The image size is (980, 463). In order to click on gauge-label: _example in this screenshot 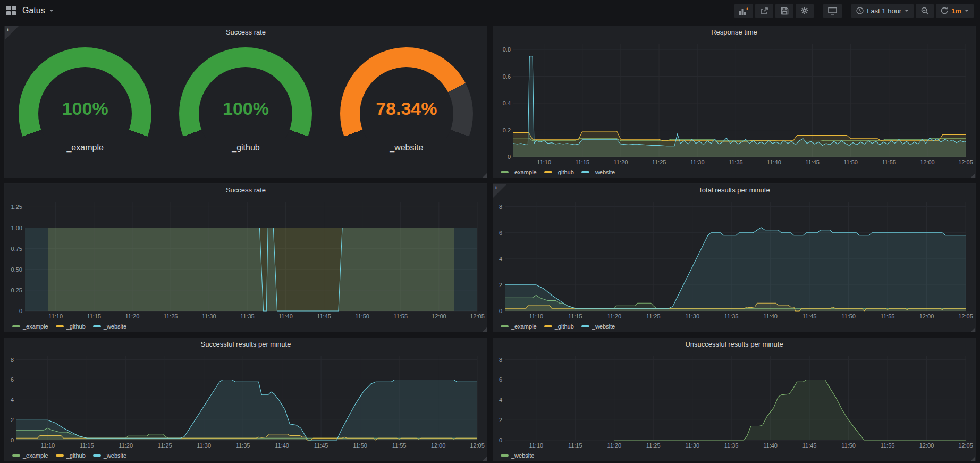, I will do `click(85, 148)`.